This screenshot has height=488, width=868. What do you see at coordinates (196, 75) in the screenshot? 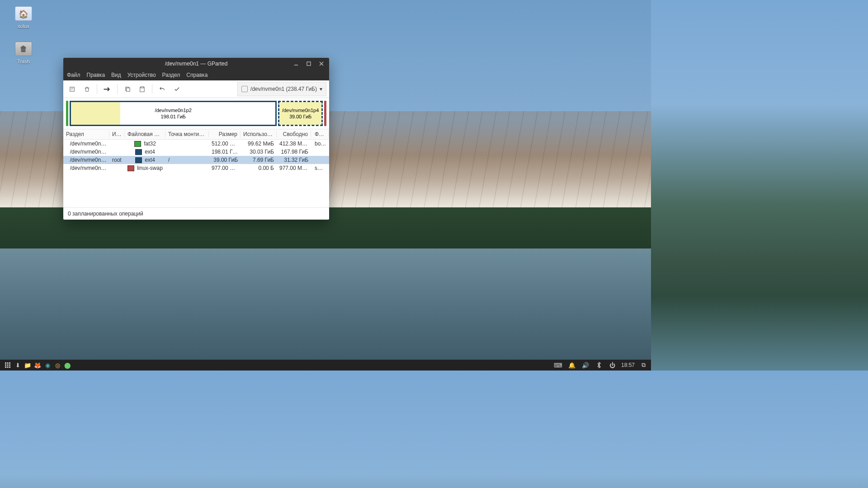
I see `menubar: Файл Правка Вид Устройство Раздел Справк…` at bounding box center [196, 75].